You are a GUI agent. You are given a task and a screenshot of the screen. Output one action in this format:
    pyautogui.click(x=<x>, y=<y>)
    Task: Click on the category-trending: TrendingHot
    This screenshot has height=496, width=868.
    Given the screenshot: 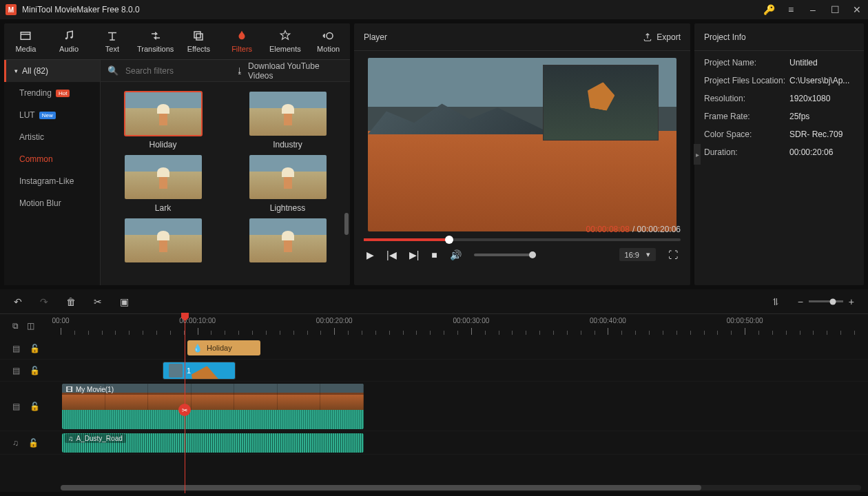 What is the action you would take?
    pyautogui.click(x=52, y=93)
    